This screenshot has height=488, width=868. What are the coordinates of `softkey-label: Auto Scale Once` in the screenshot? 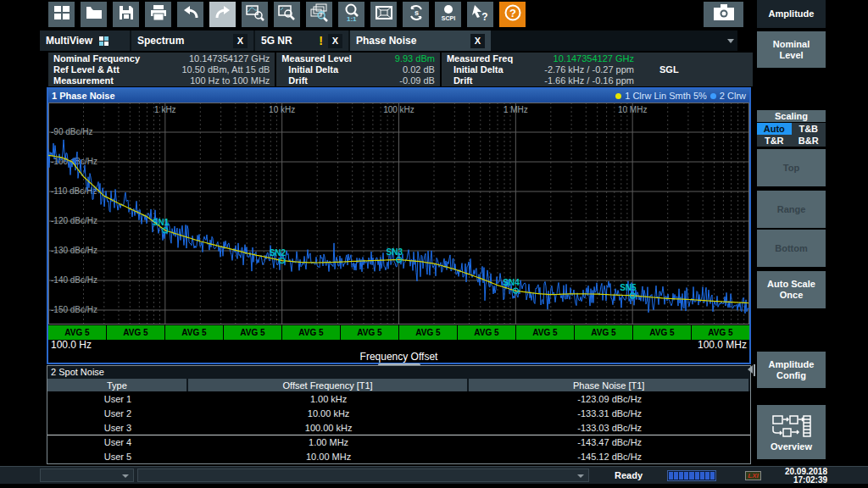 It's located at (792, 290).